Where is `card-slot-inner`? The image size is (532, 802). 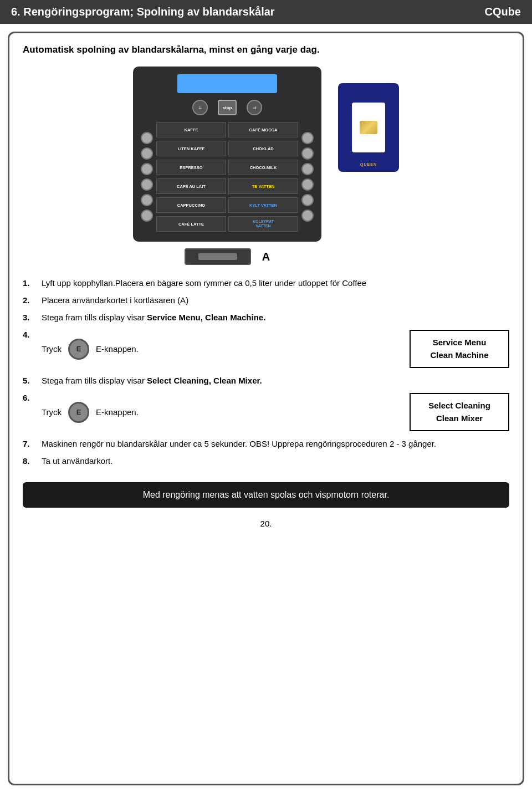
card-slot-inner is located at coordinates (218, 257).